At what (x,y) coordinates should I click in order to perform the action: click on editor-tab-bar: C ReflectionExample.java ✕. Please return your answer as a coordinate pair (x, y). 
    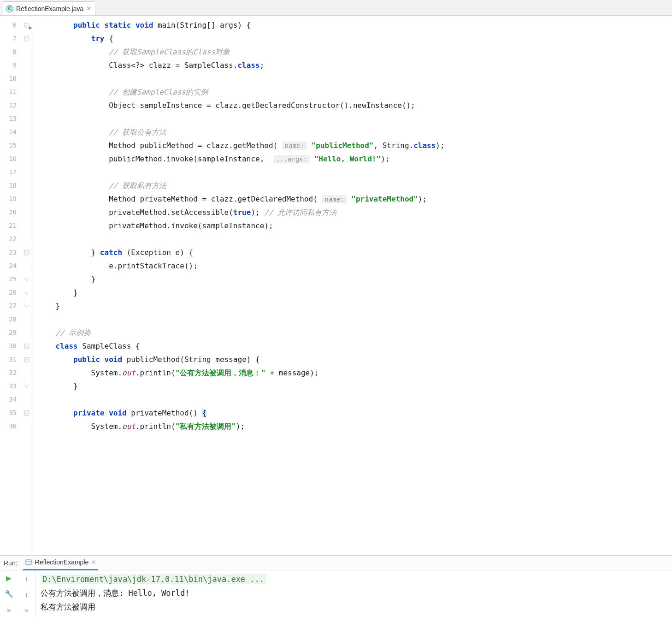
    Looking at the image, I should click on (336, 8).